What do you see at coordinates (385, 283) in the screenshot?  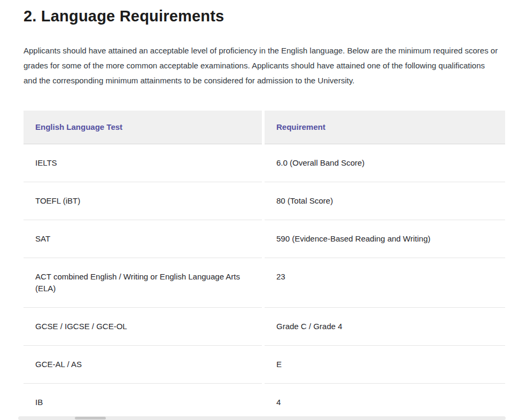 I see `requirement-cell-act: 23` at bounding box center [385, 283].